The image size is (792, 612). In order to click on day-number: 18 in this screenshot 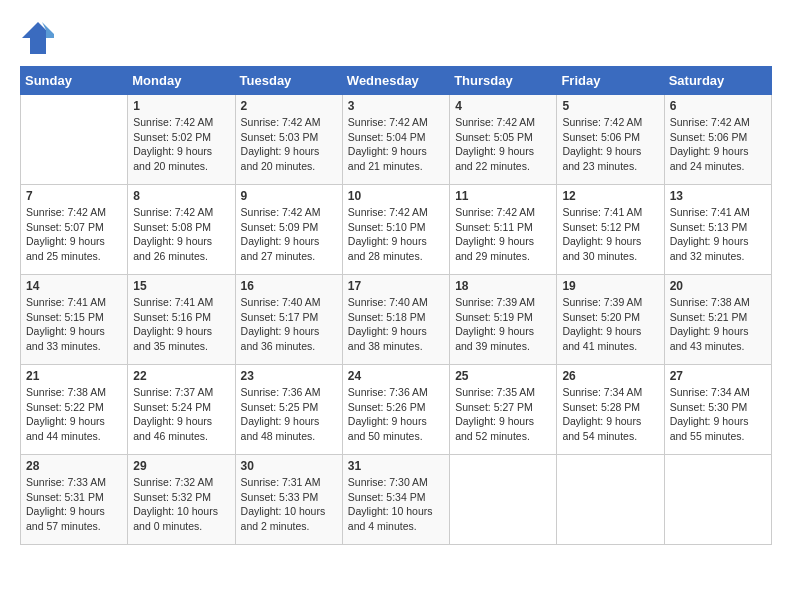, I will do `click(503, 286)`.